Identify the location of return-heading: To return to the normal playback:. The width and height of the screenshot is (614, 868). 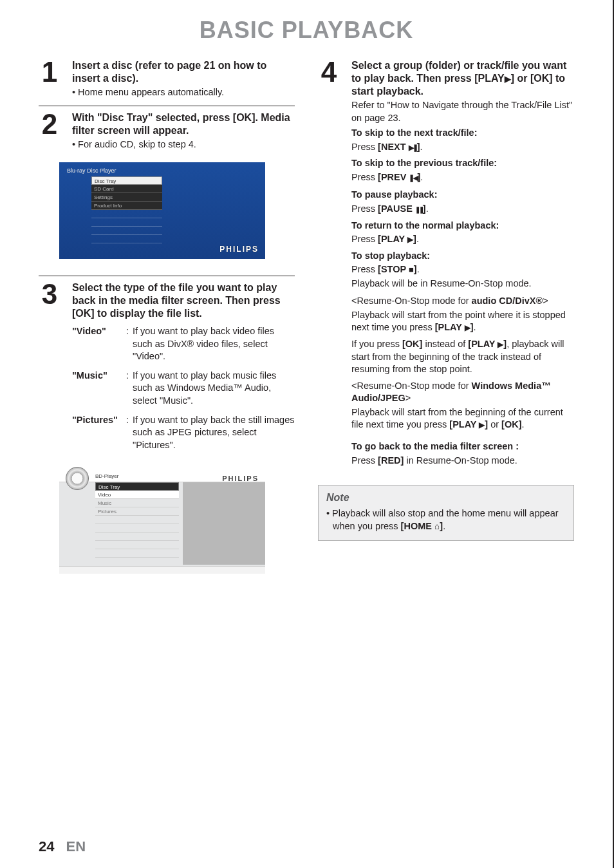
(425, 225).